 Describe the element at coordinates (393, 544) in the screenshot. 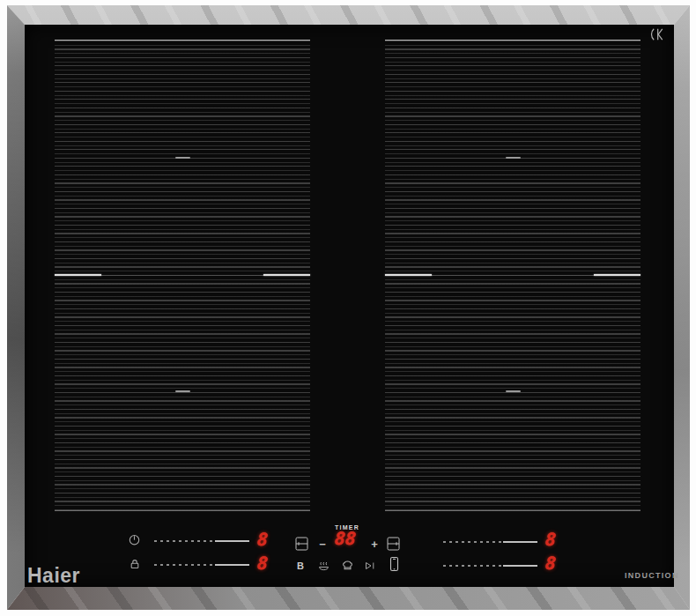

I see `flex-zone-right-button` at that location.